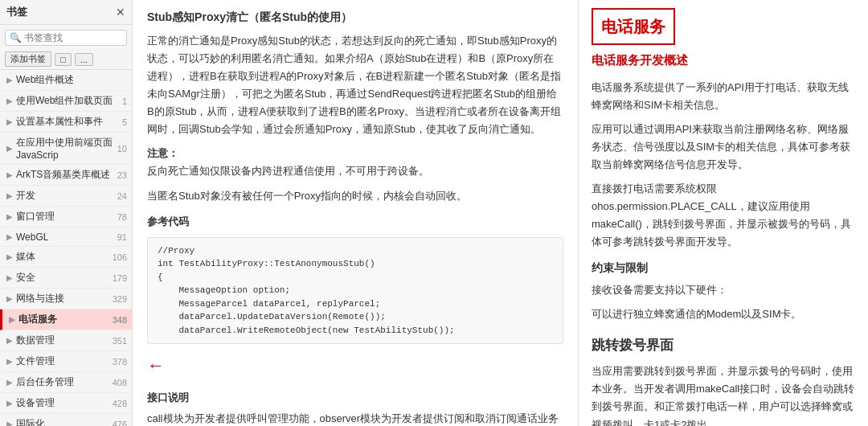  What do you see at coordinates (723, 268) in the screenshot?
I see `constraint-heading: 约束与限制` at bounding box center [723, 268].